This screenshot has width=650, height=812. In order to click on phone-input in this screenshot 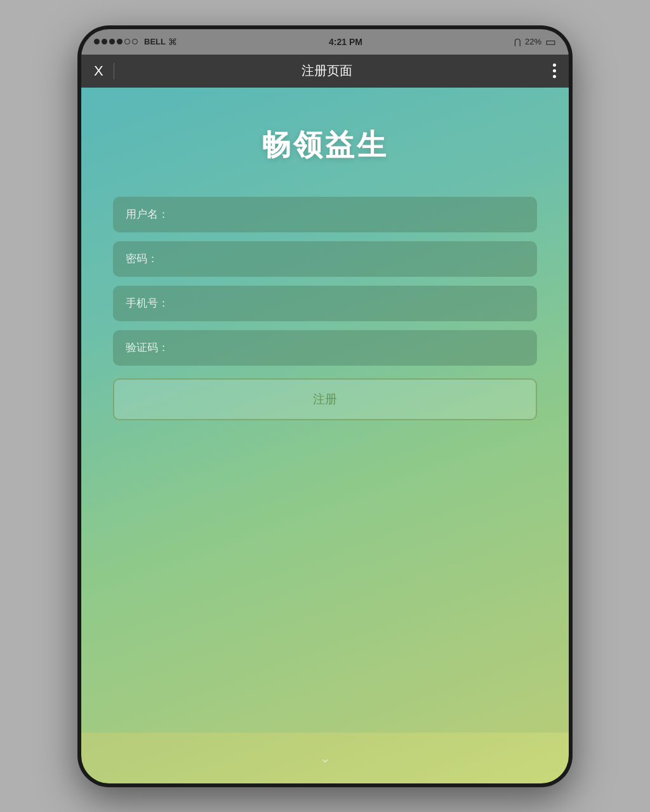, I will do `click(325, 303)`.